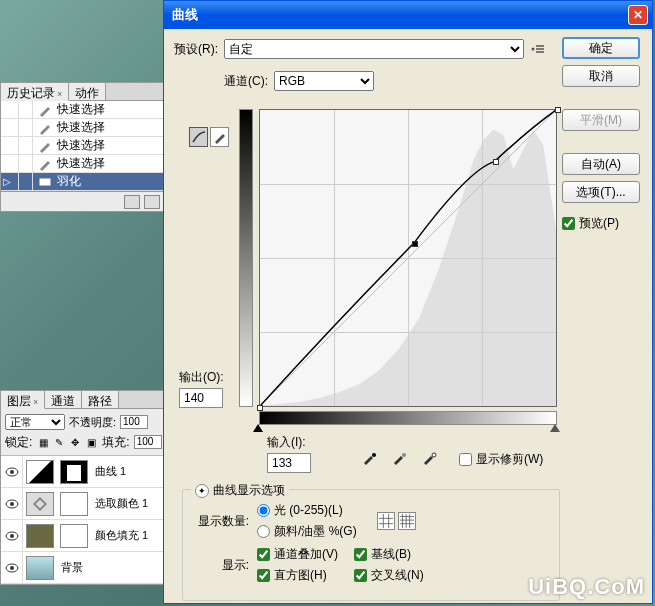  Describe the element at coordinates (601, 76) in the screenshot. I see `cancel-button: 取消` at that location.